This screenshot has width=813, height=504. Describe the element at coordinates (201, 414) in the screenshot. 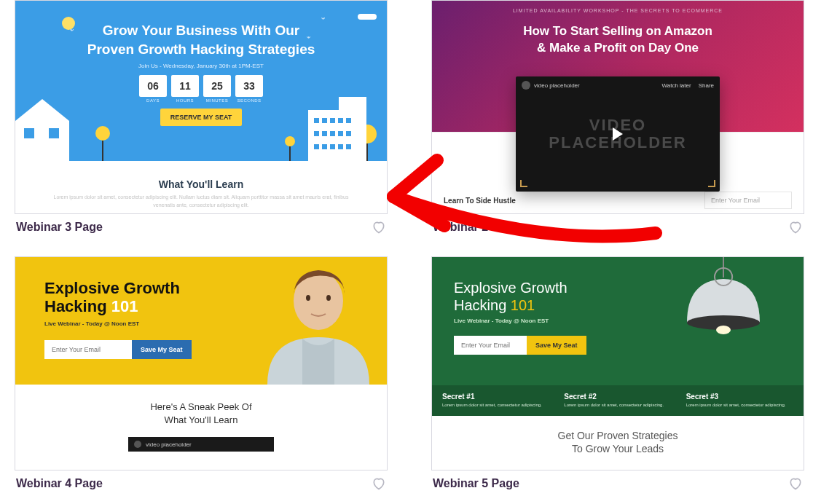

I see `sneak-peek-heading: Here's A Sneak Peek OfWhat You'll Learn` at that location.